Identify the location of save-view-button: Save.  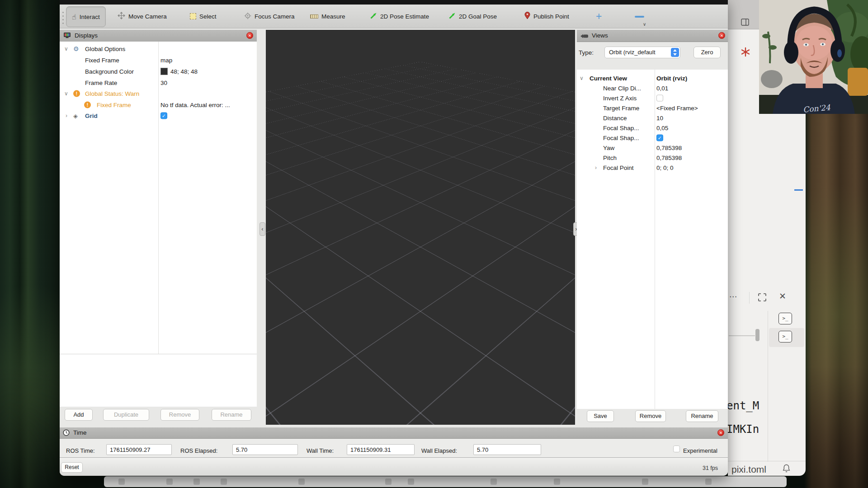
(600, 416).